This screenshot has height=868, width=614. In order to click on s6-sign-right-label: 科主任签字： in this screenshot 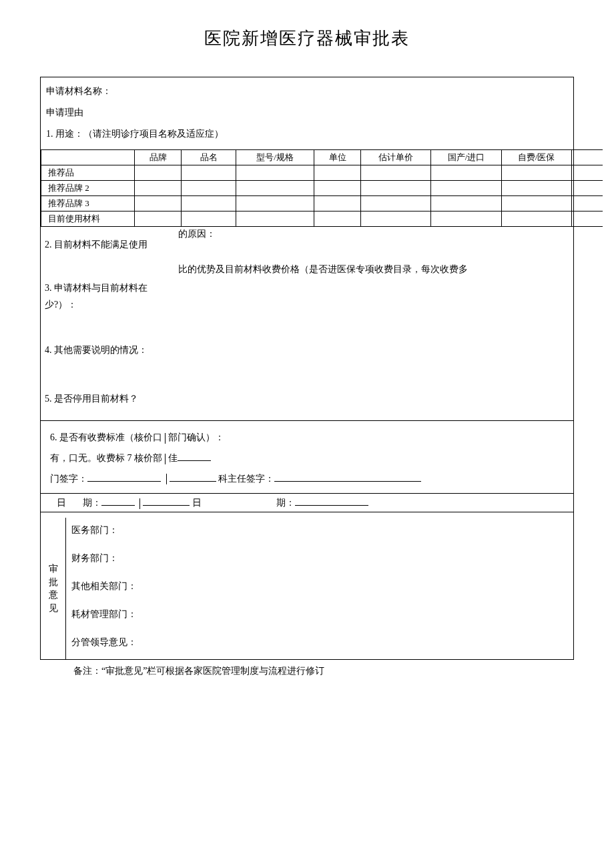, I will do `click(246, 479)`.